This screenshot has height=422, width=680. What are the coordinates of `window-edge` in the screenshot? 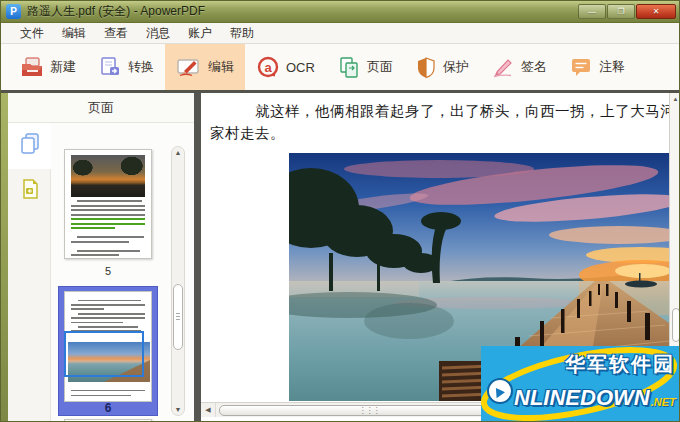 It's located at (4, 258).